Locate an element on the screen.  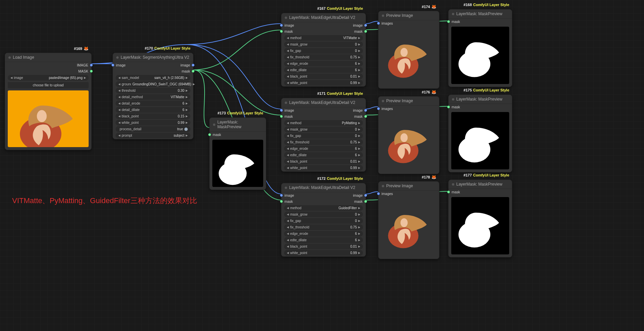
node-id-badge: #171 ComfyUI Layer Style is located at coordinates (340, 93).